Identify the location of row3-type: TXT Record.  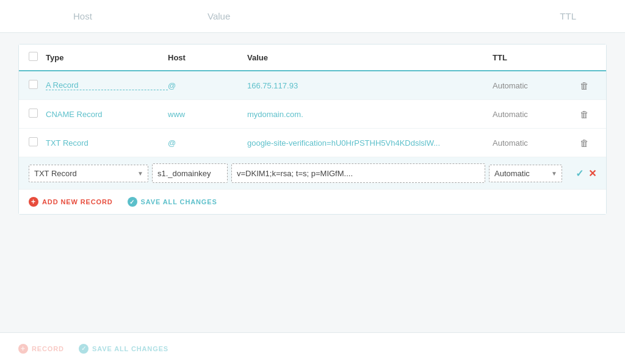
(107, 143).